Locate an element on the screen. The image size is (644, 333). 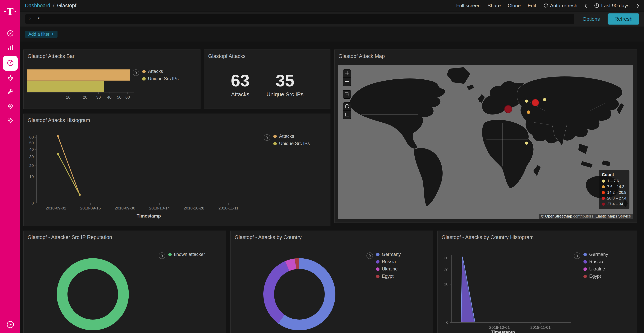
add-filter-button: Add a filter + is located at coordinates (41, 34).